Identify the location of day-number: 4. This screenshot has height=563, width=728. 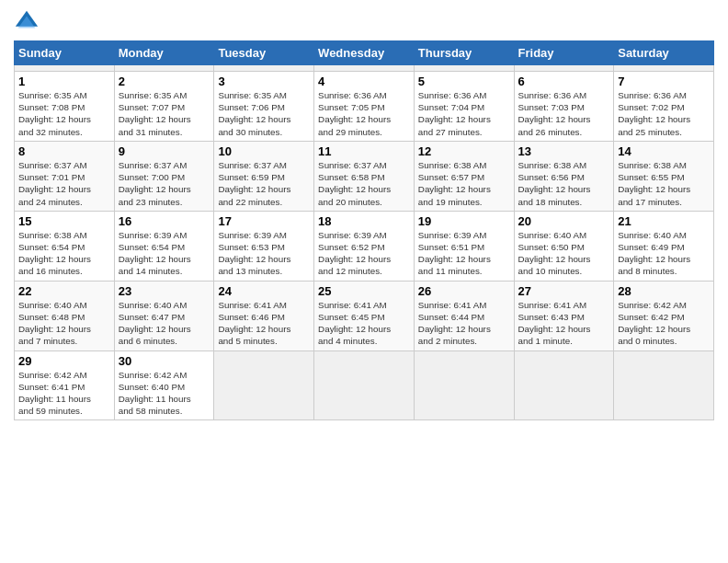
(364, 81).